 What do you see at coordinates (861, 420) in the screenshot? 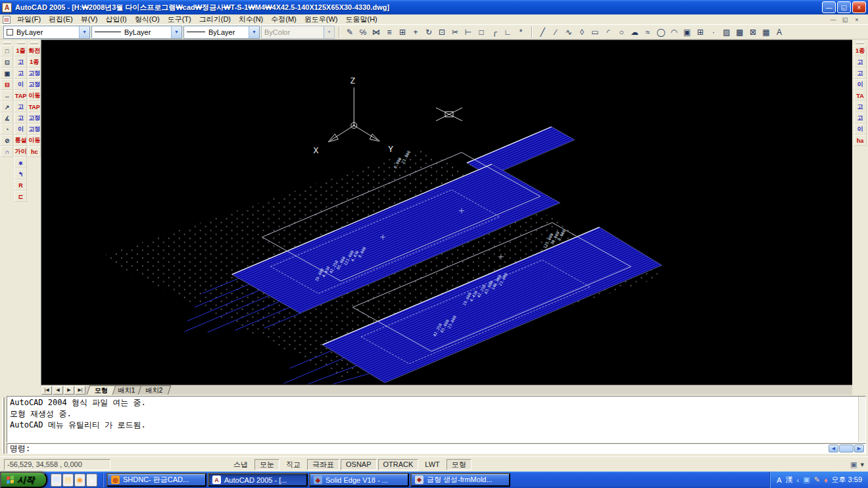
I see `command-scrollbar` at bounding box center [861, 420].